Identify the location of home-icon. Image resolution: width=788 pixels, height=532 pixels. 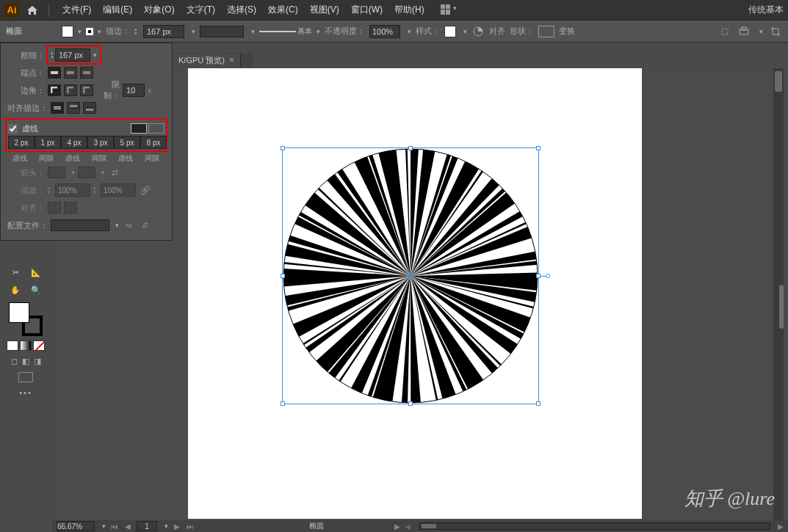
(32, 10).